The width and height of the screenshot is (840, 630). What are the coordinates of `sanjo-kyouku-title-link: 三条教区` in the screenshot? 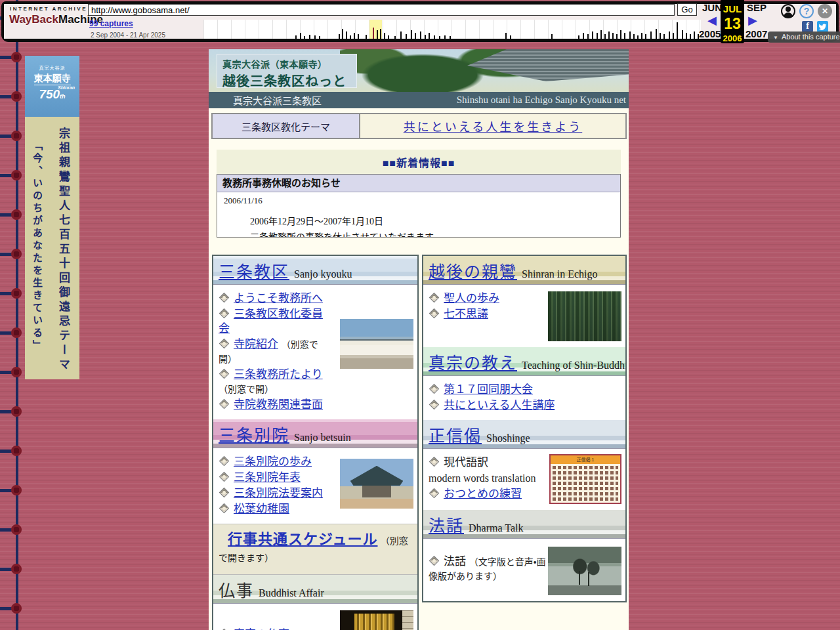 It's located at (254, 272).